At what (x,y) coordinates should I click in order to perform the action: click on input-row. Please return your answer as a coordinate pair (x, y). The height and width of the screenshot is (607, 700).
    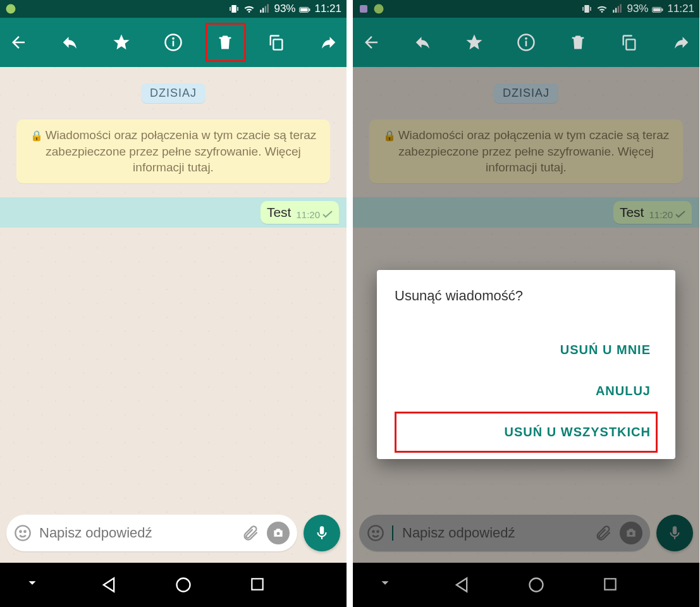
    Looking at the image, I should click on (173, 537).